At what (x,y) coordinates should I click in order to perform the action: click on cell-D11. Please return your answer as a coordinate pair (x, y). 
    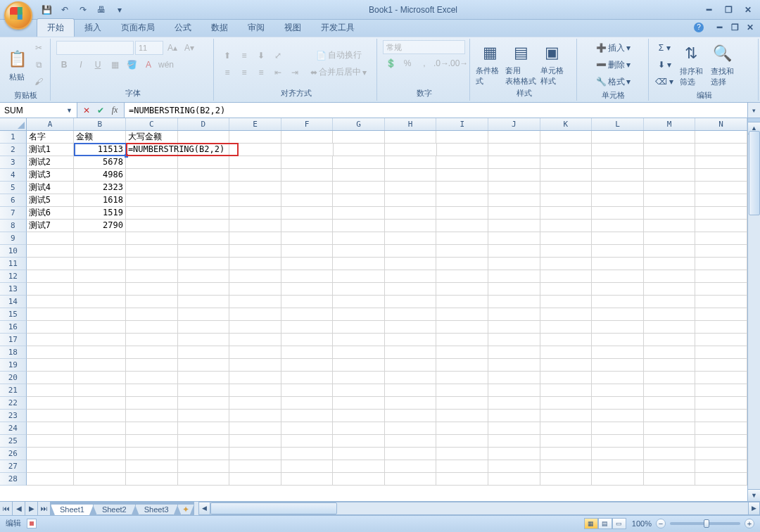
    Looking at the image, I should click on (204, 264).